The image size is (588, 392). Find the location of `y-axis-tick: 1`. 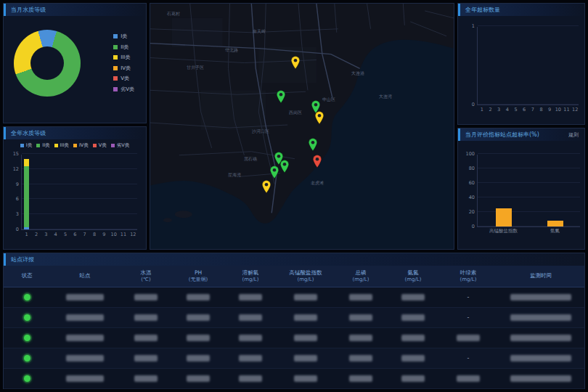

y-axis-tick: 1 is located at coordinates (469, 26).